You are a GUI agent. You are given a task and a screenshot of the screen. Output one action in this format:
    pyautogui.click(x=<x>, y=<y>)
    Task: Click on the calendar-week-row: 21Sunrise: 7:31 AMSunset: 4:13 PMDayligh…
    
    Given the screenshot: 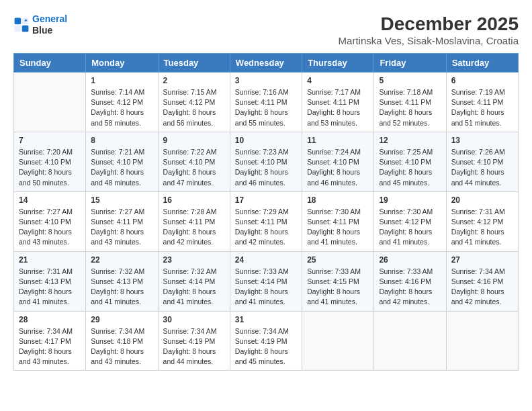 What is the action you would take?
    pyautogui.click(x=266, y=281)
    